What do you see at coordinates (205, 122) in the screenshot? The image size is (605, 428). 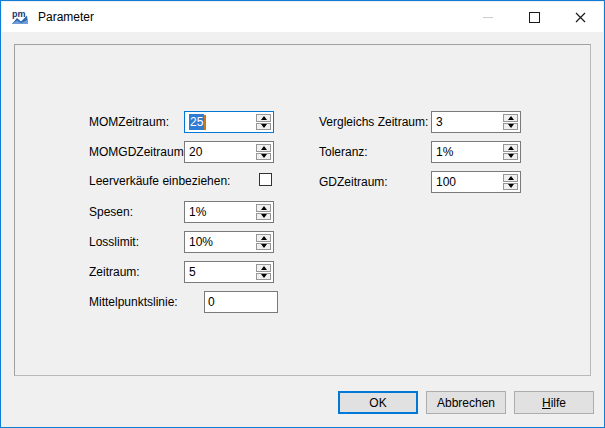 I see `text-caret` at bounding box center [205, 122].